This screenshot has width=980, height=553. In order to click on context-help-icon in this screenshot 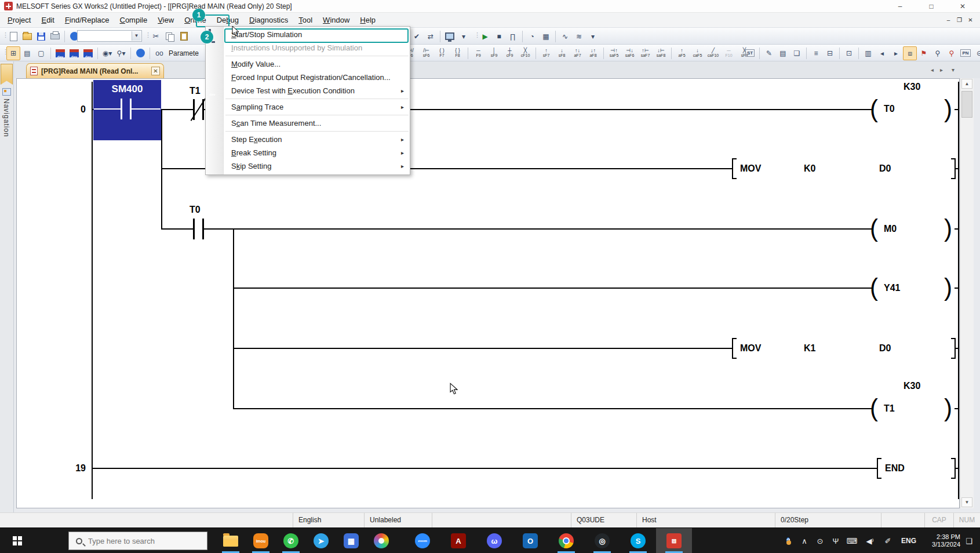, I will do `click(140, 53)`.